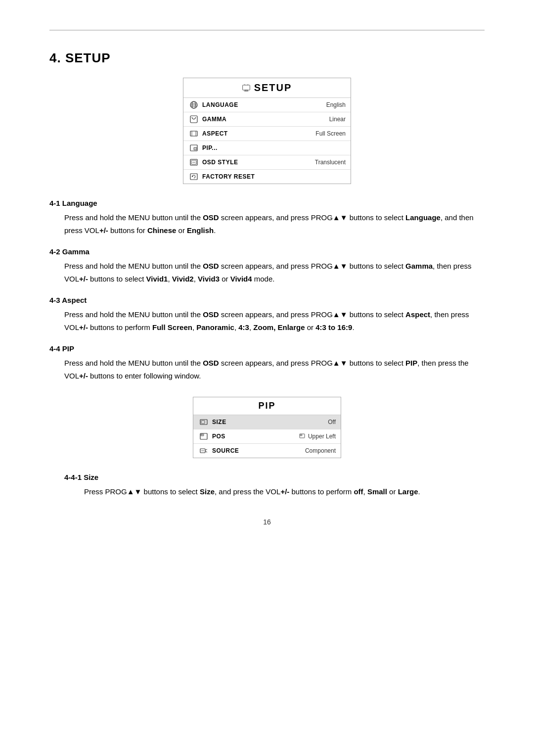 The image size is (534, 756). I want to click on section-4-3: 4-3 Aspect Press and hold the MENU butto…, so click(267, 315).